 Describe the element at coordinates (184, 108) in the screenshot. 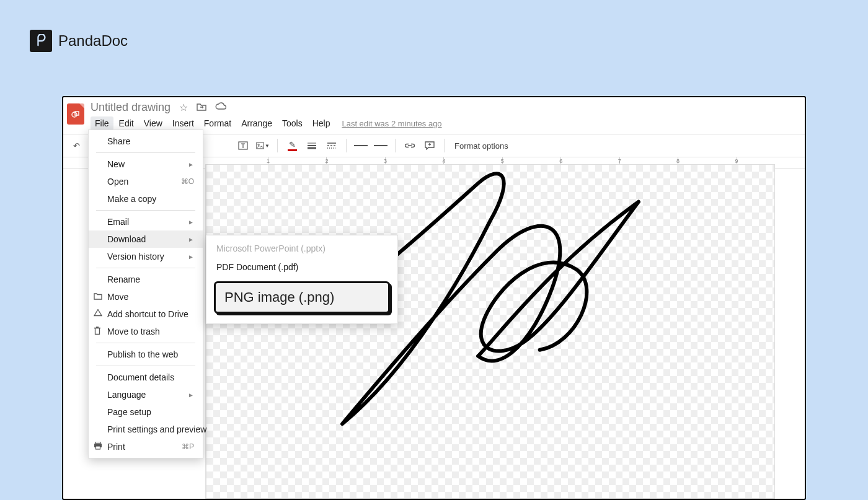

I see `star-icon: ☆` at that location.